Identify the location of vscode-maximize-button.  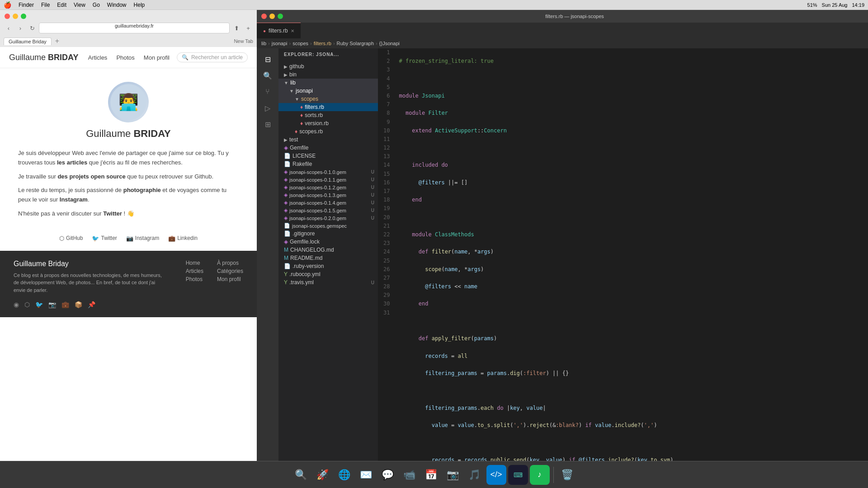
(280, 16).